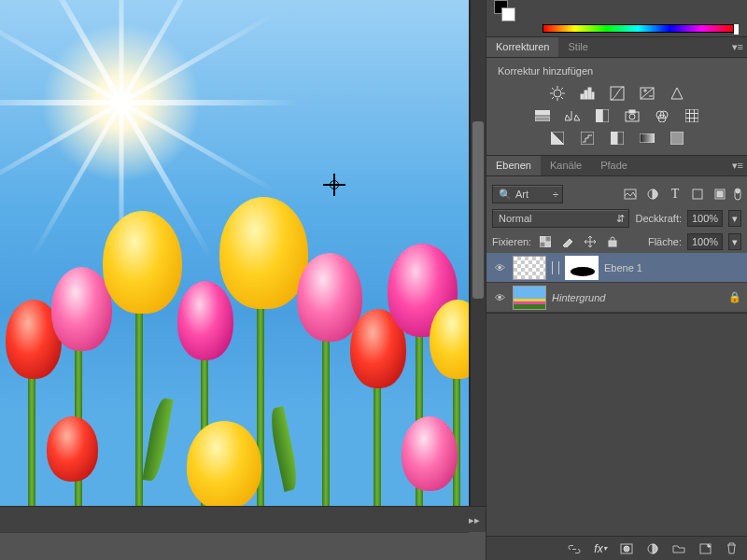 This screenshot has height=560, width=747. What do you see at coordinates (557, 93) in the screenshot?
I see `brightness-contrast-icon` at bounding box center [557, 93].